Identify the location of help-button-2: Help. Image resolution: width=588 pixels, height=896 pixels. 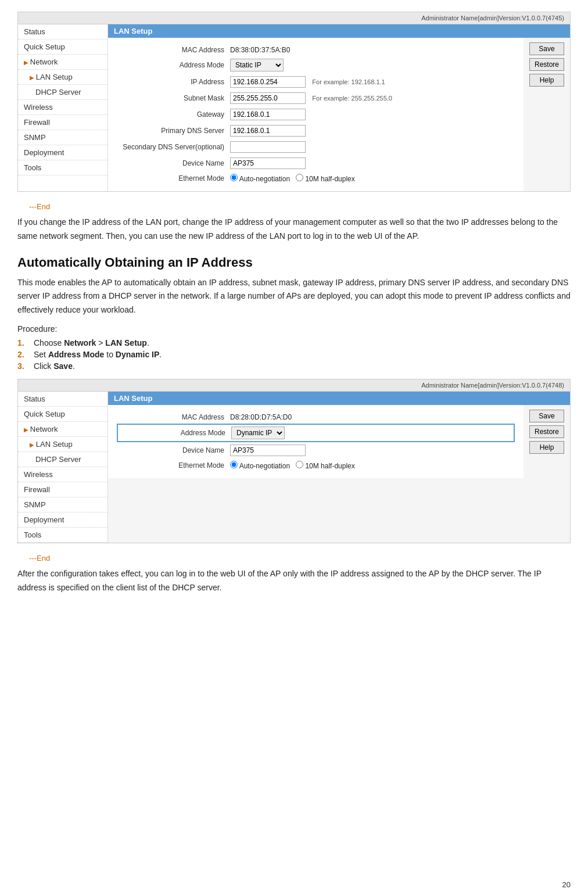
(547, 447).